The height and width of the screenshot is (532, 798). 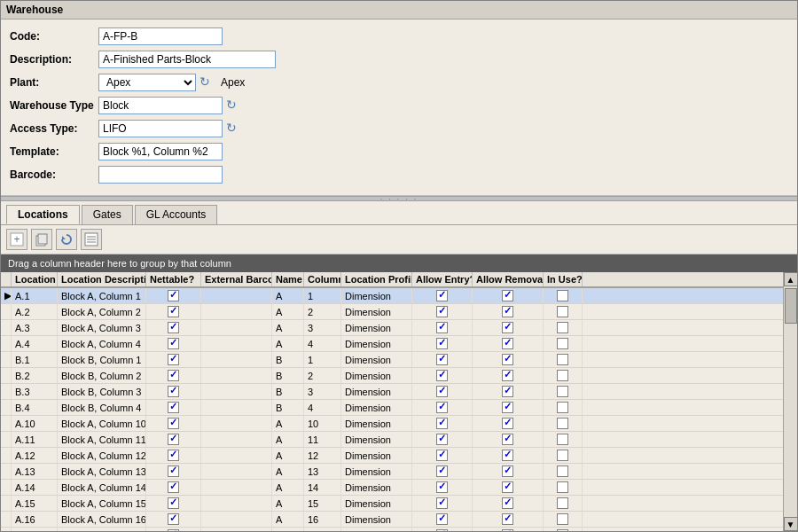 What do you see at coordinates (160, 152) in the screenshot?
I see `template-input` at bounding box center [160, 152].